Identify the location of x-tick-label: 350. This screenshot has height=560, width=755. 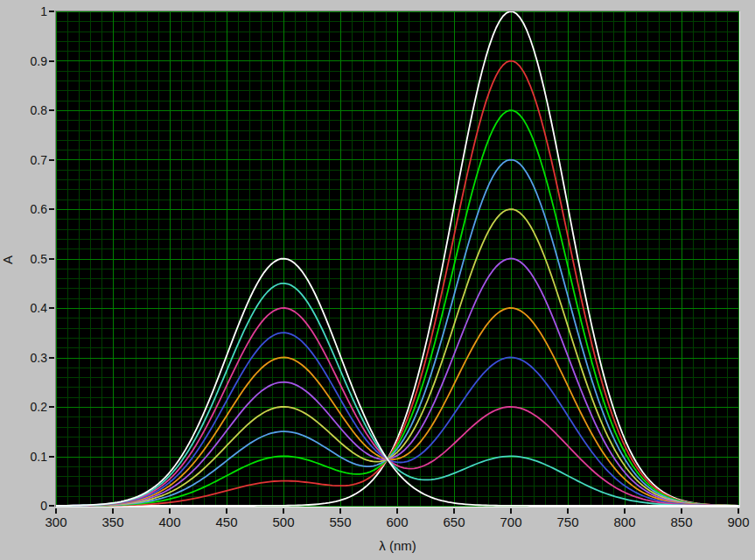
(113, 522).